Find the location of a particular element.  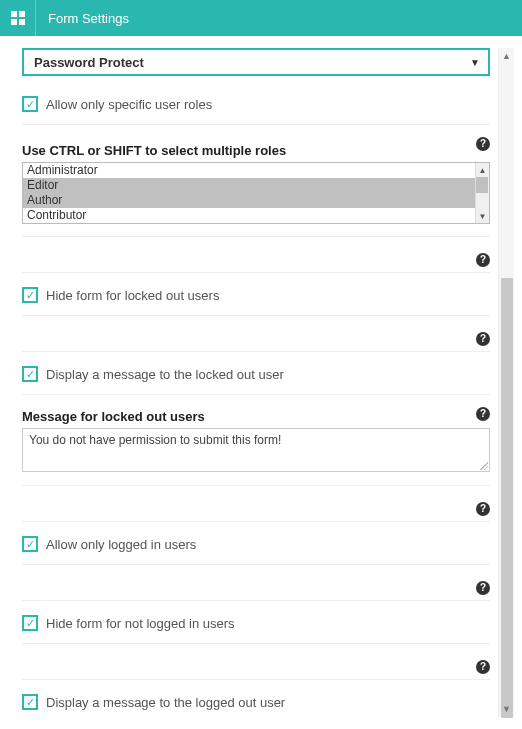

app-header: Form Settings is located at coordinates (261, 18).